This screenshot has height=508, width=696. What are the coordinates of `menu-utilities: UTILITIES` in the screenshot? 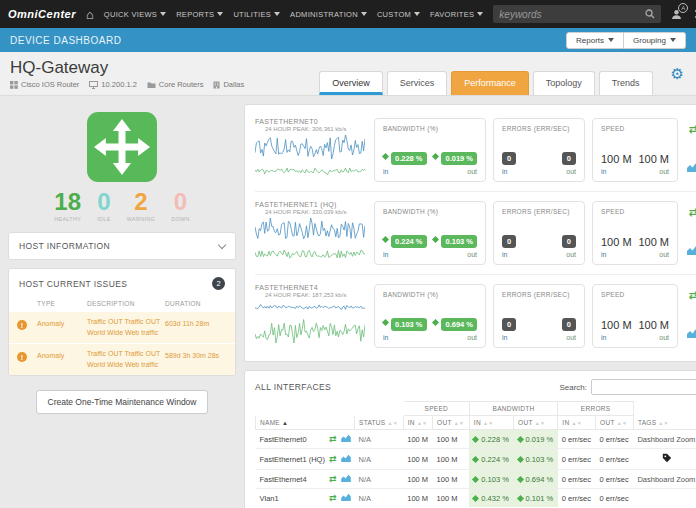 It's located at (256, 14).